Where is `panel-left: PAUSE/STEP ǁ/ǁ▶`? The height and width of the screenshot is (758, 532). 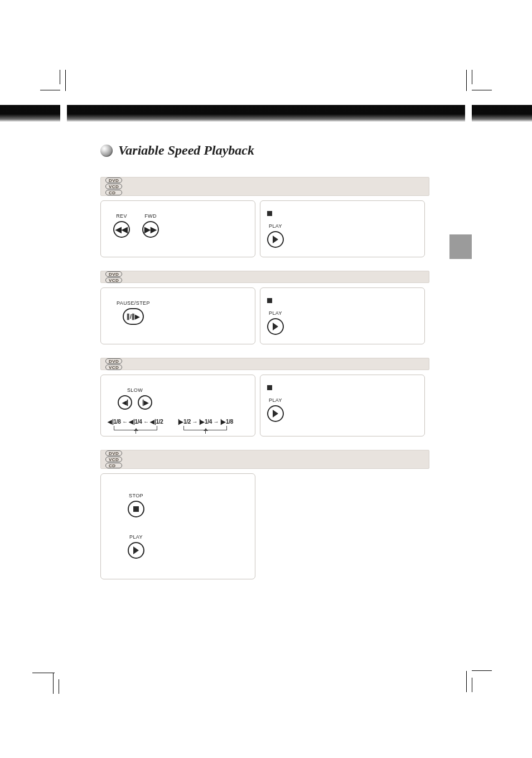
panel-left: PAUSE/STEP ǁ/ǁ▶ is located at coordinates (178, 316).